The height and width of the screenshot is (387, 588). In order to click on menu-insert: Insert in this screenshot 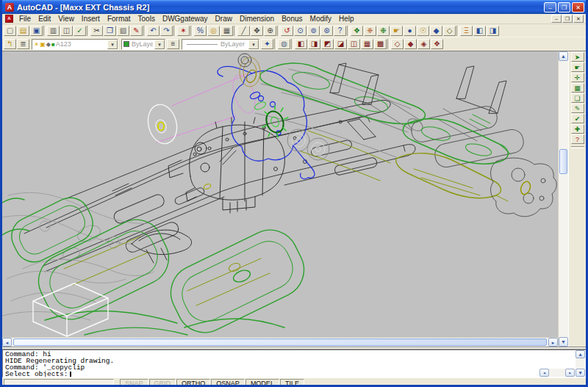, I will do `click(91, 19)`.